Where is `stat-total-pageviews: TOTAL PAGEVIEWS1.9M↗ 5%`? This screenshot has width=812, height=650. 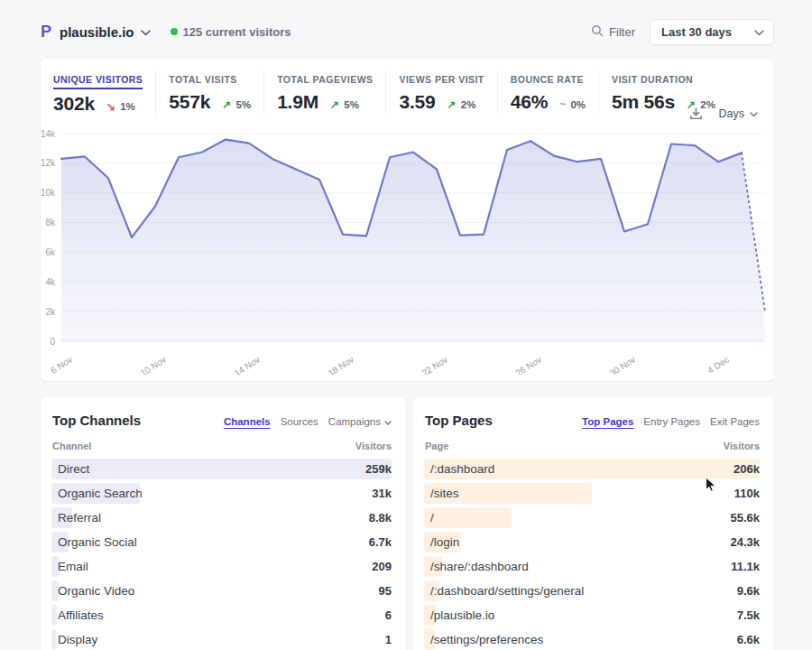
stat-total-pageviews: TOTAL PAGEVIEWS1.9M↗ 5% is located at coordinates (332, 92).